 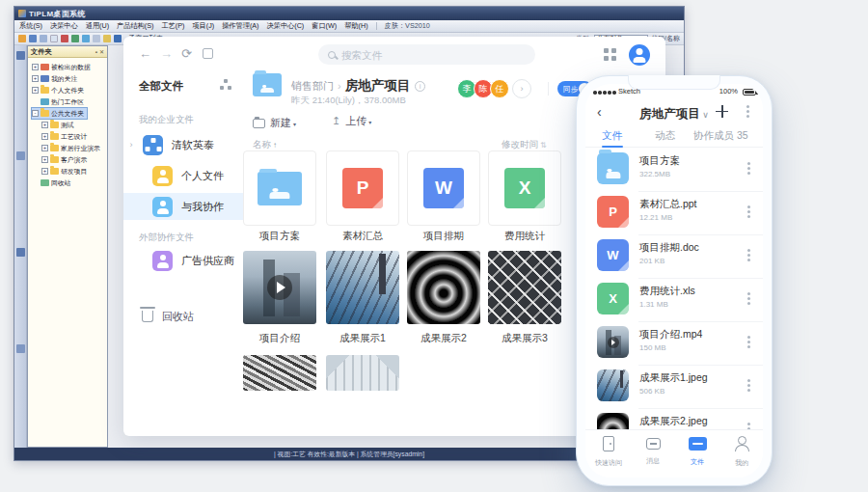 What do you see at coordinates (183, 316) in the screenshot?
I see `sidebar-item-recycle-bin: 回收站` at bounding box center [183, 316].